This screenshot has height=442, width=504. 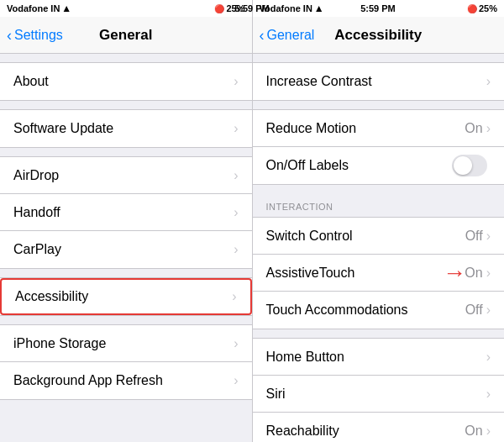 What do you see at coordinates (126, 8) in the screenshot?
I see `status-bar-left: Vodafone IN ▲ 5:59 PM 🔴 25%` at bounding box center [126, 8].